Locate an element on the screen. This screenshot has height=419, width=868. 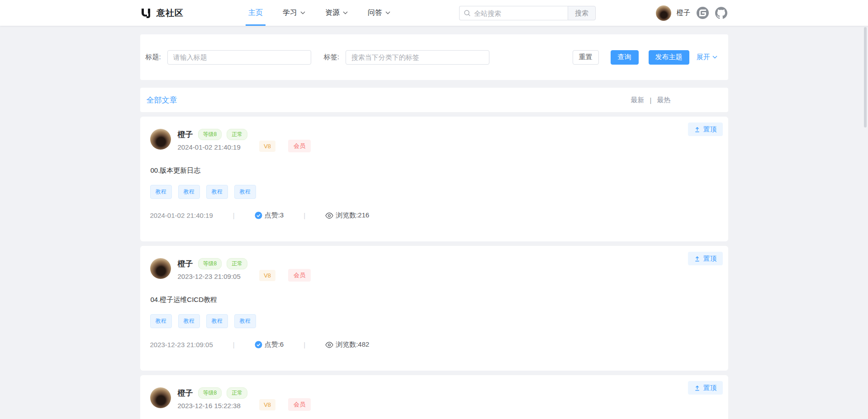
post-datetime: 2024-01-02 21:40:19 is located at coordinates (213, 147).